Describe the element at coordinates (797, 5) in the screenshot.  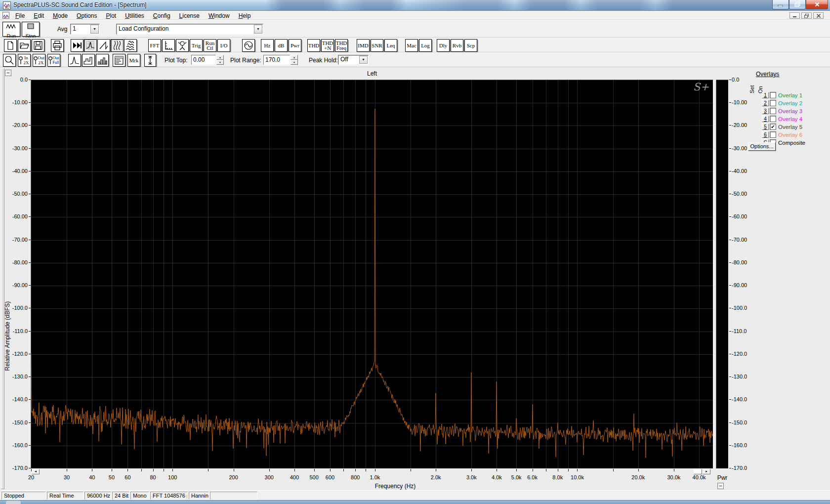
I see `restore-button` at that location.